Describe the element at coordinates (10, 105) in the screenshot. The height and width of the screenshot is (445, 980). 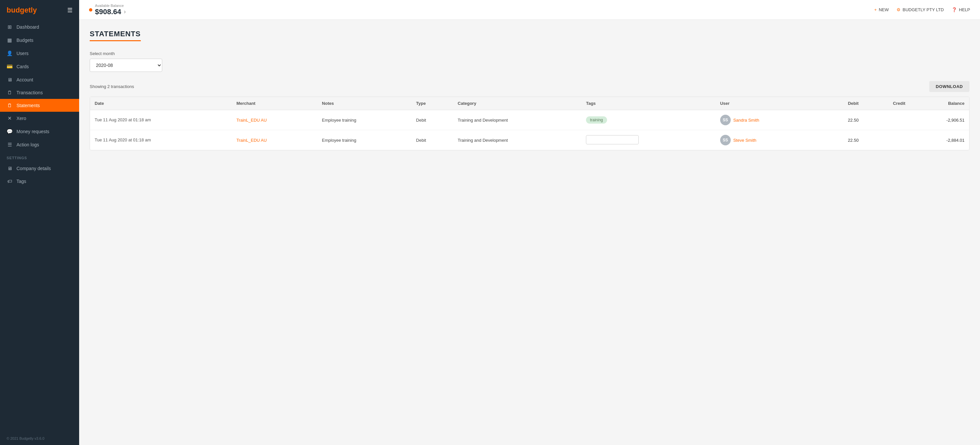
I see `statements-icon: 🗒` at that location.